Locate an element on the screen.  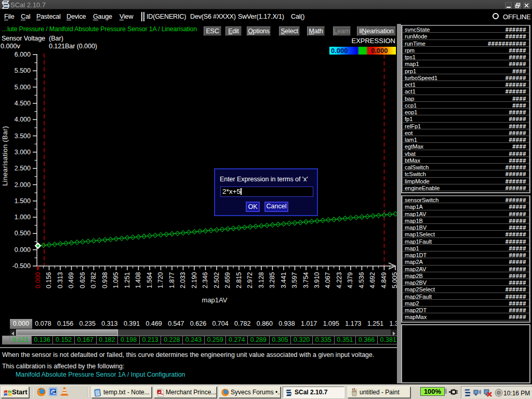
svg-text: 5.500 is located at coordinates (23, 71).